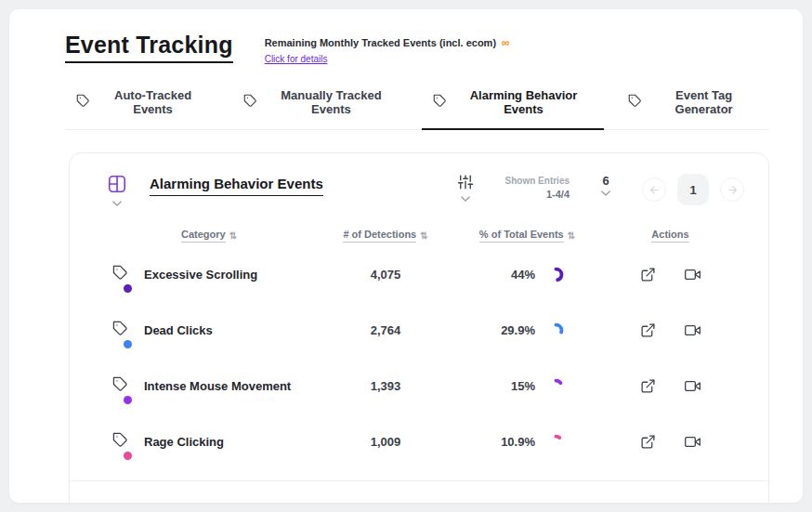 This screenshot has height=512, width=812. Describe the element at coordinates (465, 184) in the screenshot. I see `sliders-icon` at that location.